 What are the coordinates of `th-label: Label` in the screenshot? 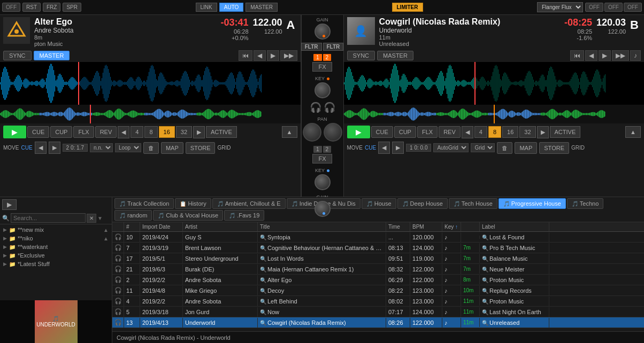 It's located at (515, 227).